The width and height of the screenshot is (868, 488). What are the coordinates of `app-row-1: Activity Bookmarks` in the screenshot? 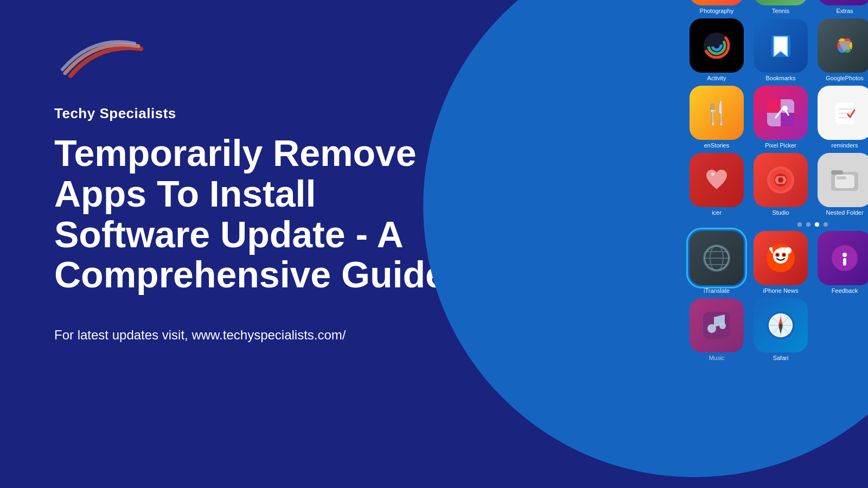 It's located at (777, 50).